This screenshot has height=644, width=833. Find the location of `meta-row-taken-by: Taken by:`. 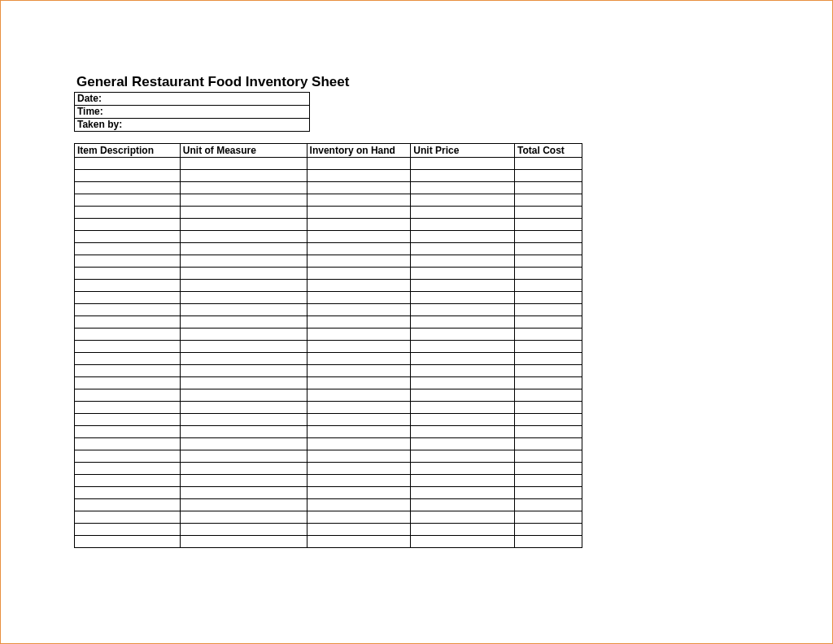

meta-row-taken-by: Taken by: is located at coordinates (192, 125).